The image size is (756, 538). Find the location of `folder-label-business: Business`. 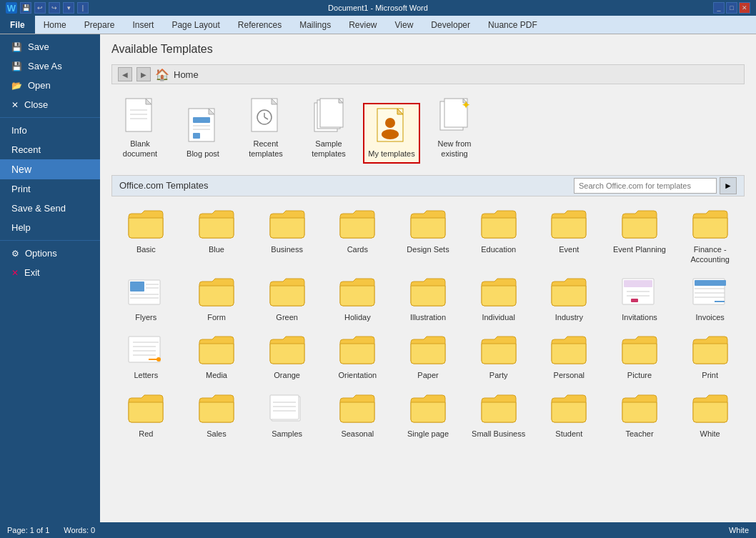

folder-label-business: Business is located at coordinates (287, 249).